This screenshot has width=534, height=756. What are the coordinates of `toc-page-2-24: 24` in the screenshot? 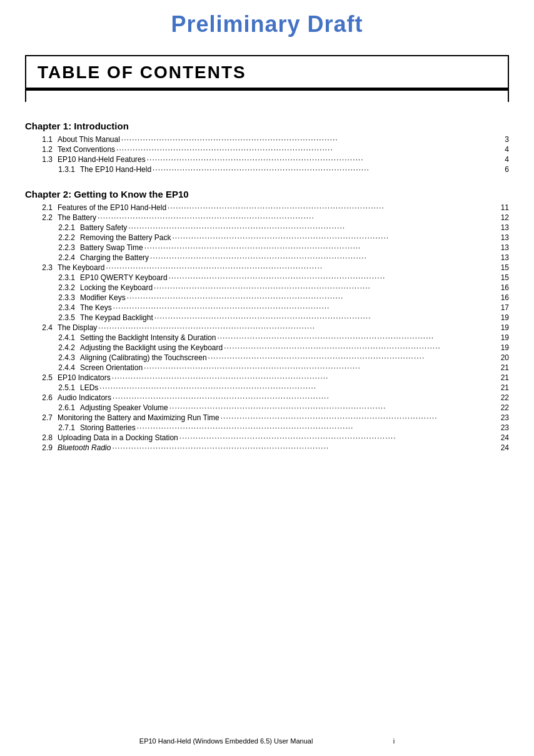 It's located at (503, 438).